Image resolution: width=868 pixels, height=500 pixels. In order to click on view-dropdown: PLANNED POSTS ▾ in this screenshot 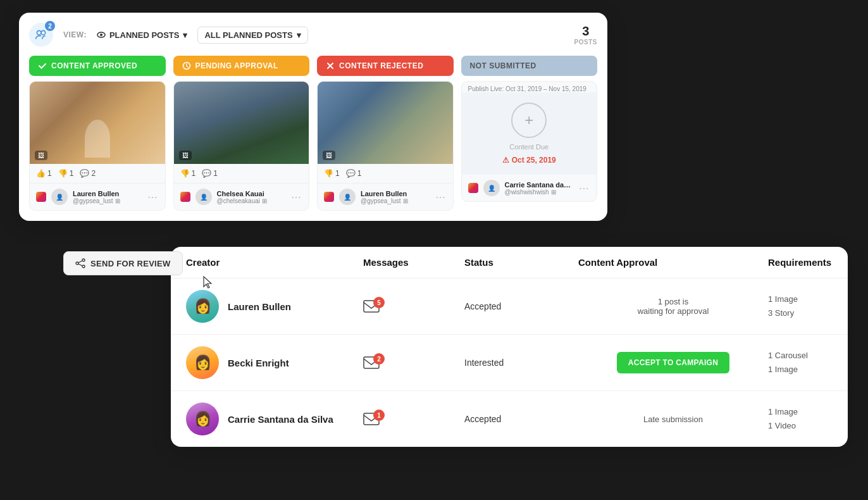, I will do `click(142, 35)`.